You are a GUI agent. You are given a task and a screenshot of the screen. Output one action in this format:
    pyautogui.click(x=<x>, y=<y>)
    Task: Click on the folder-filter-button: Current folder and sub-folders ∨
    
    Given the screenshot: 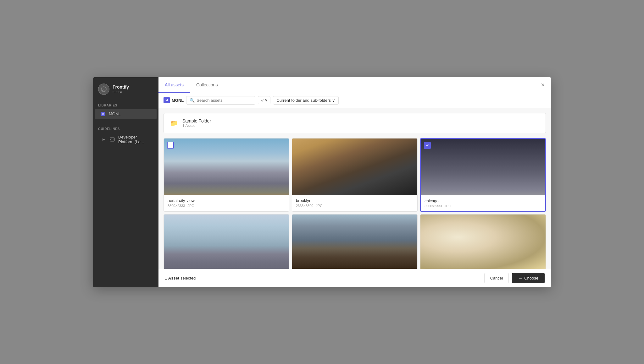 What is the action you would take?
    pyautogui.click(x=306, y=101)
    